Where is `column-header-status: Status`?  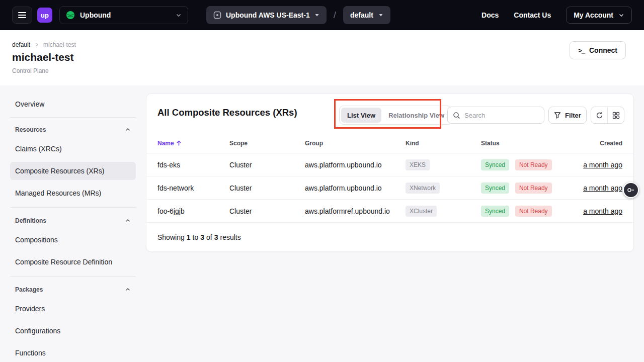
column-header-status: Status is located at coordinates (522, 143).